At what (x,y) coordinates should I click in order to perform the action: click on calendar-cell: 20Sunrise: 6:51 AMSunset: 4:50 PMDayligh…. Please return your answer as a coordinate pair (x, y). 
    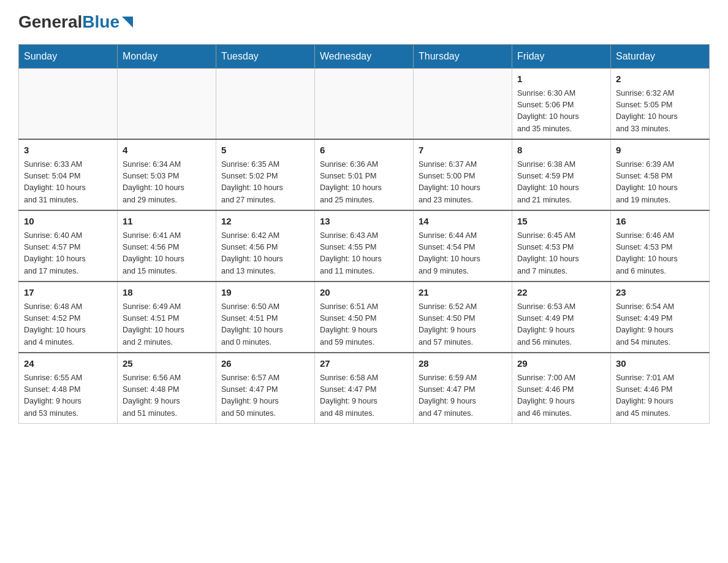
    Looking at the image, I should click on (364, 317).